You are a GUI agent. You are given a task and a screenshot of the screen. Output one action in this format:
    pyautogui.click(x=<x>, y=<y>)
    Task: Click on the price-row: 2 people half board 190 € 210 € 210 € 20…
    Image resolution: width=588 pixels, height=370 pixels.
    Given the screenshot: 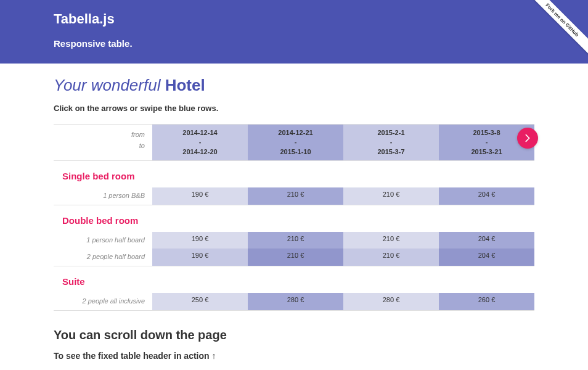 What is the action you would take?
    pyautogui.click(x=294, y=257)
    